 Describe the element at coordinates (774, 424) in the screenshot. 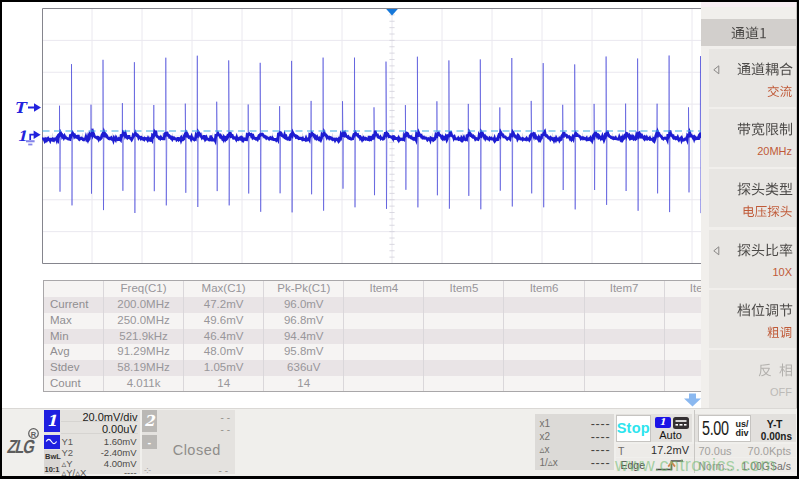

I see `display-mode: Y-T` at that location.